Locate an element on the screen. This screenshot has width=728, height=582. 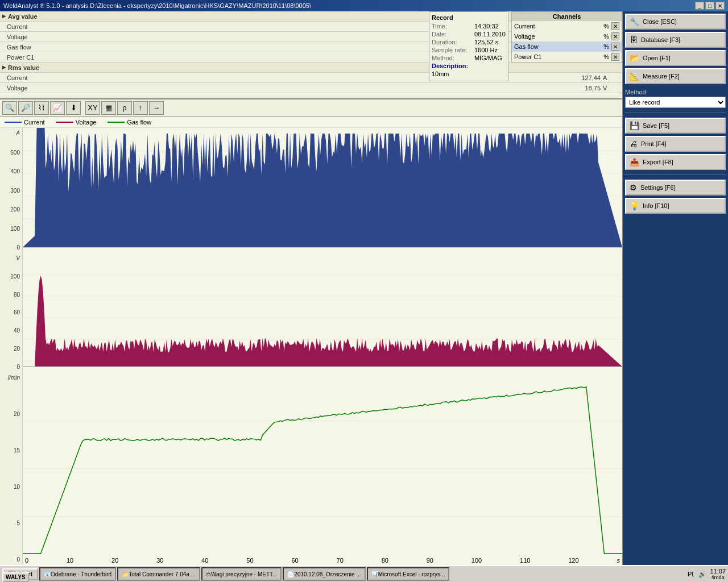
wagi-label: Wagi precyzyjne - METT... is located at coordinates (244, 574).